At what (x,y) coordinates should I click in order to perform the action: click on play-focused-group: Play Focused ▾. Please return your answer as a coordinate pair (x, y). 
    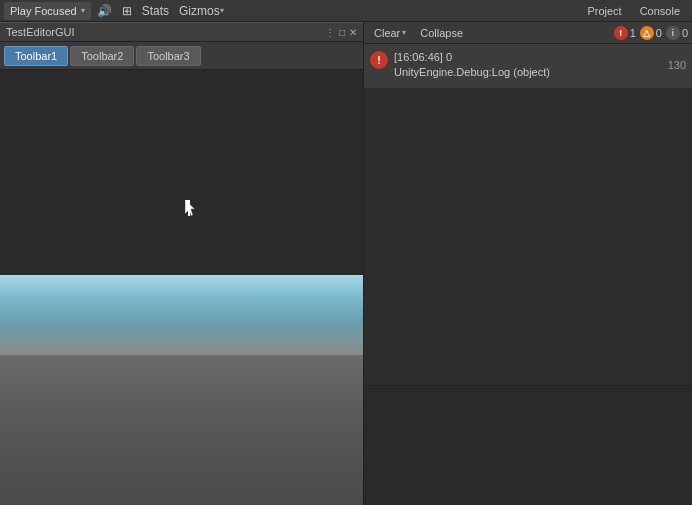
    Looking at the image, I should click on (48, 11).